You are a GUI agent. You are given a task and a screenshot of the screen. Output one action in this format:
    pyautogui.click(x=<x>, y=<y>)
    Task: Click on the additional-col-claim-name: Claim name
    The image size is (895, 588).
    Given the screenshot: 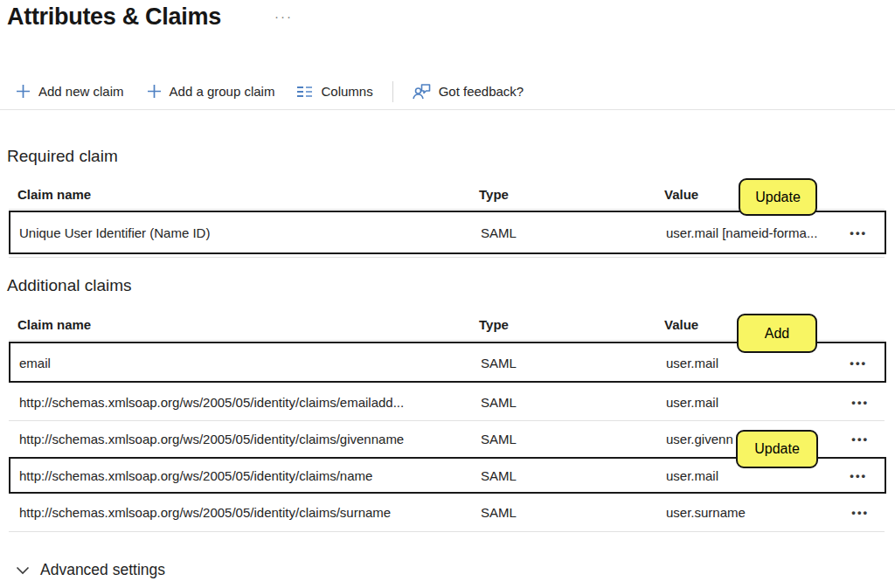 What is the action you would take?
    pyautogui.click(x=54, y=325)
    